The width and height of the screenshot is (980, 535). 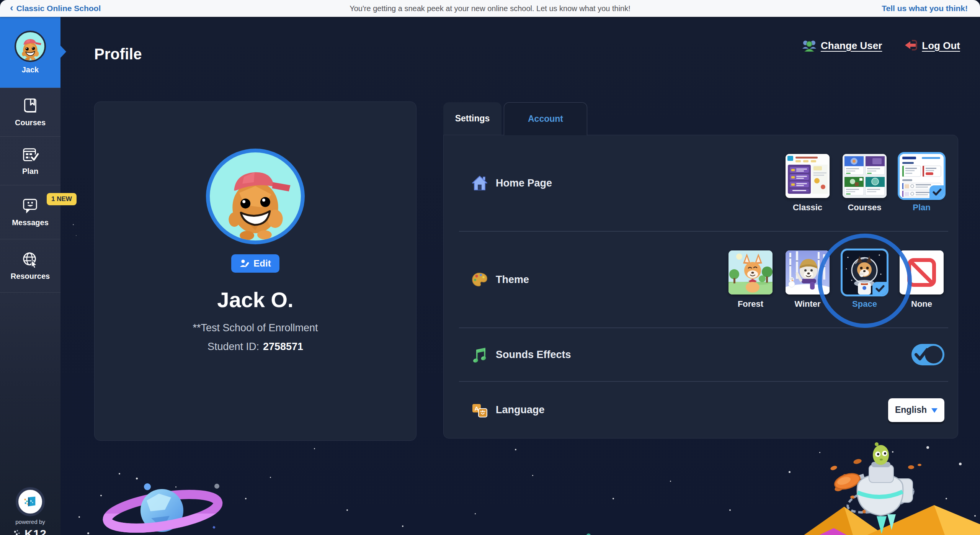 What do you see at coordinates (30, 276) in the screenshot?
I see `sidebar-item-label: Resources` at bounding box center [30, 276].